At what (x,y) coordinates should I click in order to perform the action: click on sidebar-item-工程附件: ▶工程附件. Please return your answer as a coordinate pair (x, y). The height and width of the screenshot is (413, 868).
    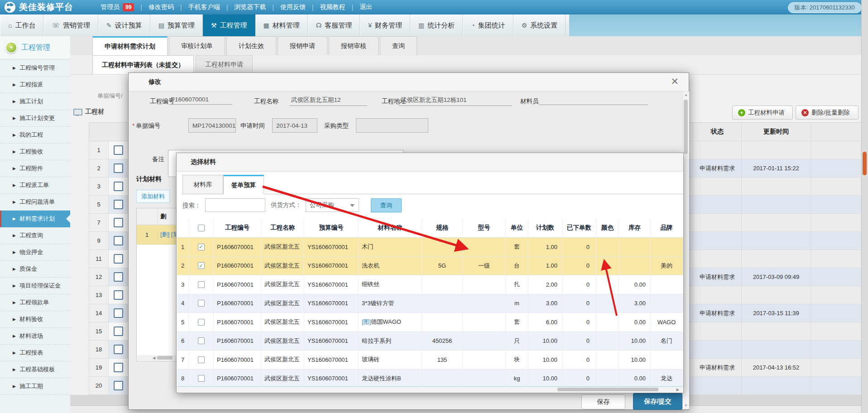
    Looking at the image, I should click on (35, 168).